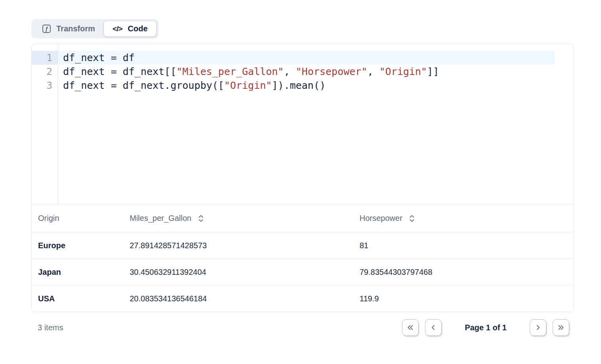  Describe the element at coordinates (463, 299) in the screenshot. I see `cell-horsepower: 119.9` at that location.